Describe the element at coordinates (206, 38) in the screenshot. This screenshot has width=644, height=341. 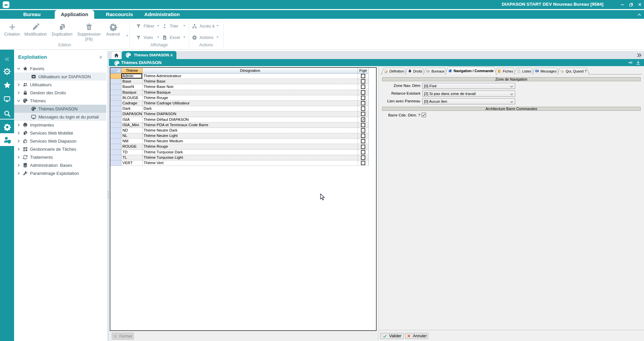
I see `ribbon-split-button: Actions` at that location.